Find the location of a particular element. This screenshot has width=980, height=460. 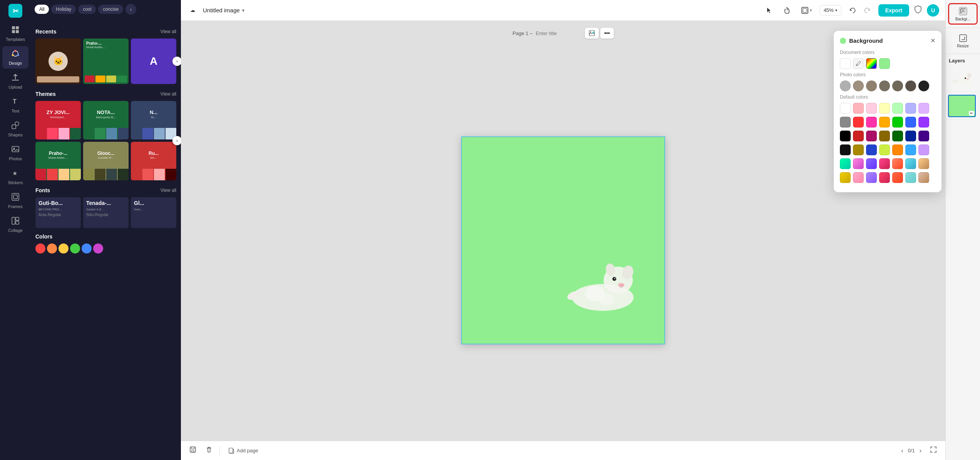

sidebar-item-shapes: Shapes is located at coordinates (15, 129).